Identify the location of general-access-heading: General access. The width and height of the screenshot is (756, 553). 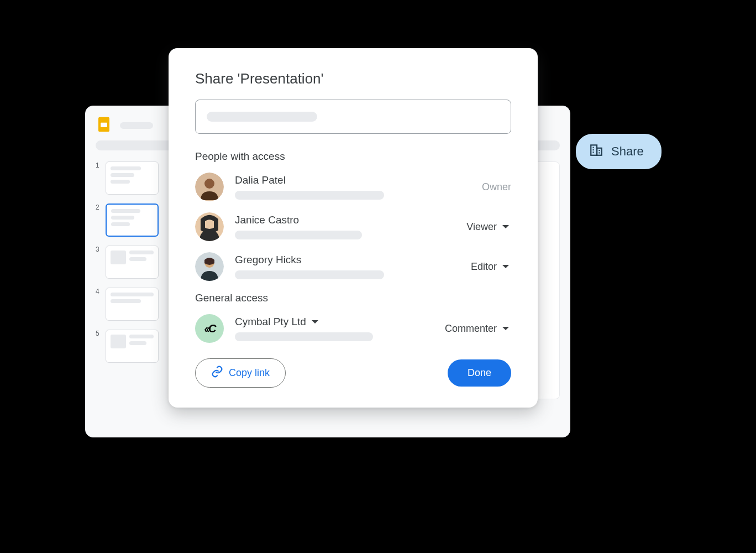
(353, 298).